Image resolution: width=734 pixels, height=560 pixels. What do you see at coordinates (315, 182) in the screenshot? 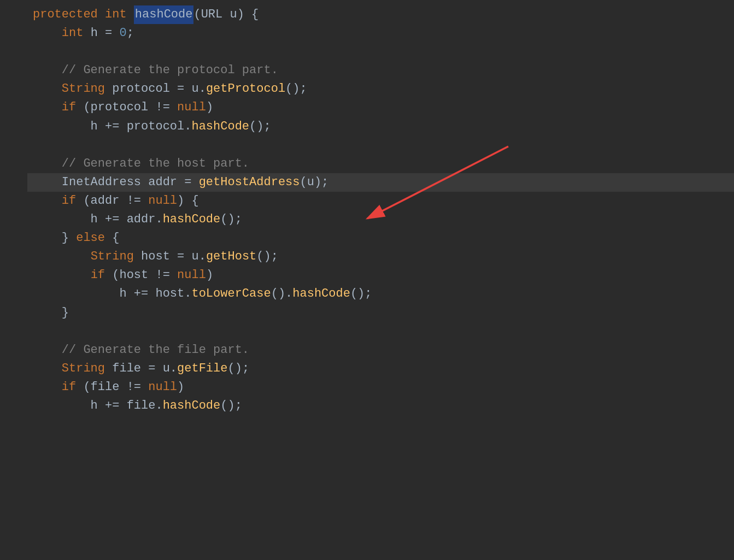
I see `code-text: (u);` at bounding box center [315, 182].